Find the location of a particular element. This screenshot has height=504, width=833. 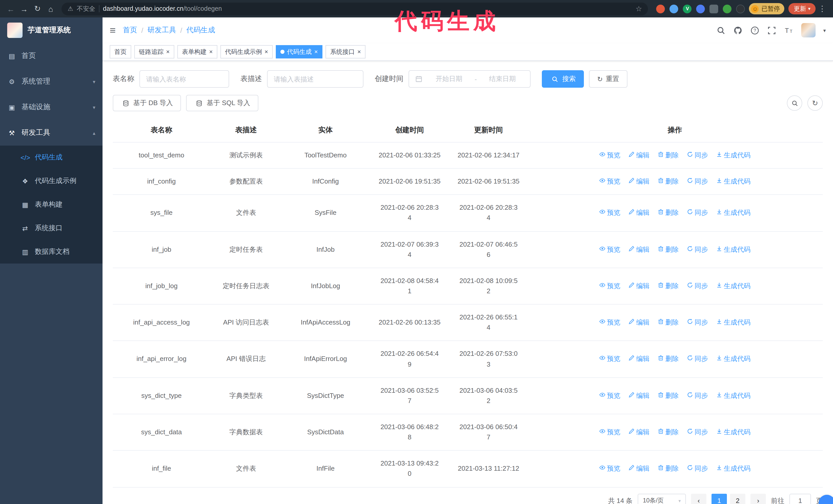

table-desc-input is located at coordinates (315, 79).